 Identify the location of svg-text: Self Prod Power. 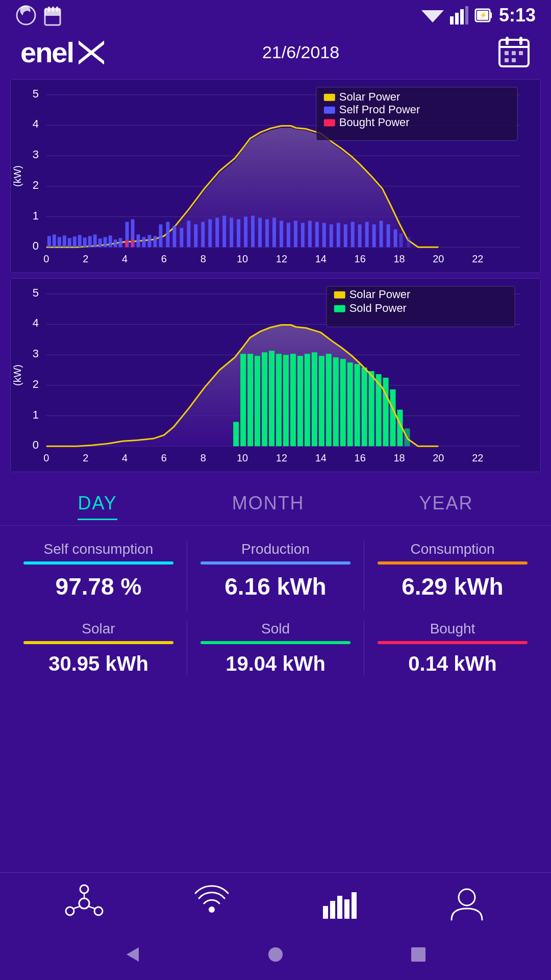
(380, 109).